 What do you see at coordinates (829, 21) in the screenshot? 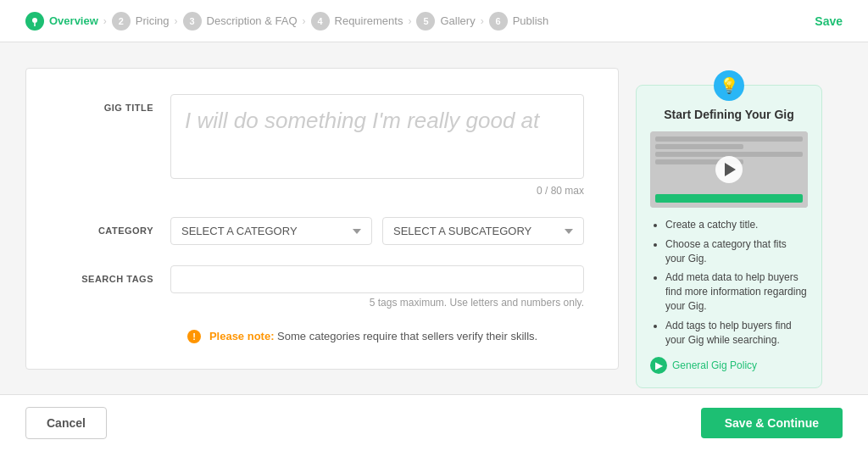
I see `save-link: Save` at bounding box center [829, 21].